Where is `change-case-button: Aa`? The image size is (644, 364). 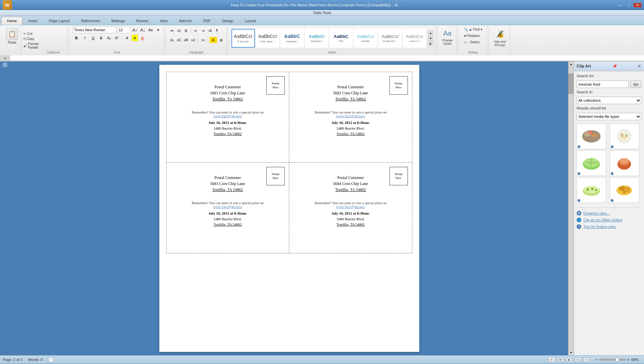
change-case-button: Aa is located at coordinates (151, 30).